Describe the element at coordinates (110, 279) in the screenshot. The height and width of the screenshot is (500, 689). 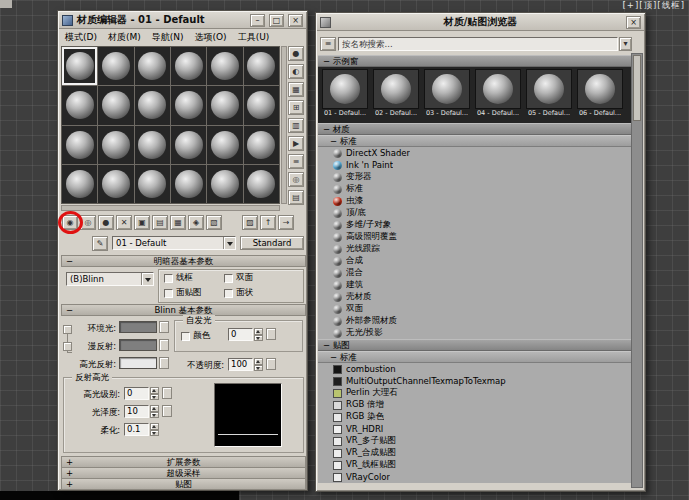
I see `shader-dropdown: (B)Blinn` at that location.